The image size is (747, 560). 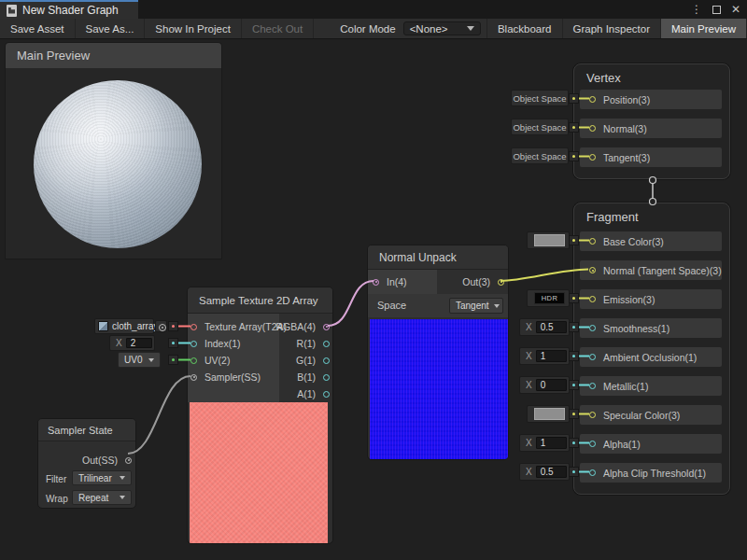 I want to click on b-port, so click(x=327, y=377).